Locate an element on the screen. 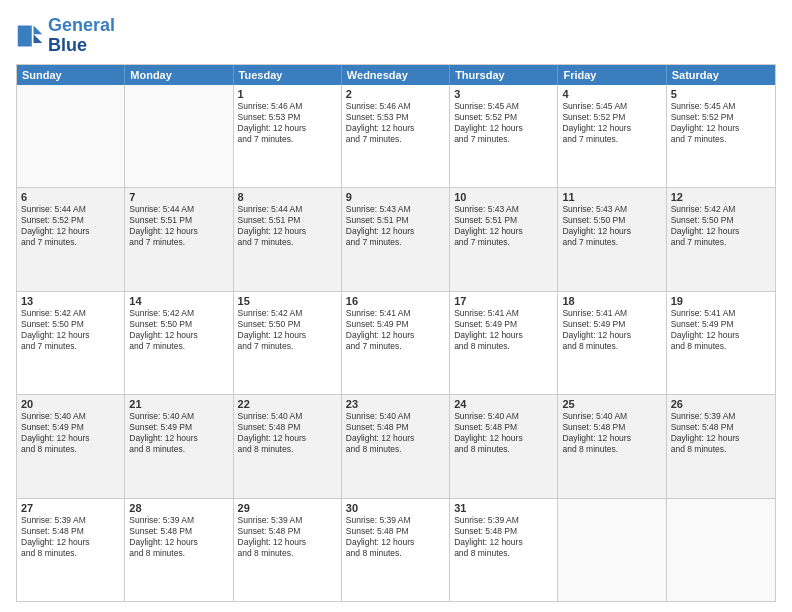 The image size is (792, 612). day-number: 23 is located at coordinates (396, 404).